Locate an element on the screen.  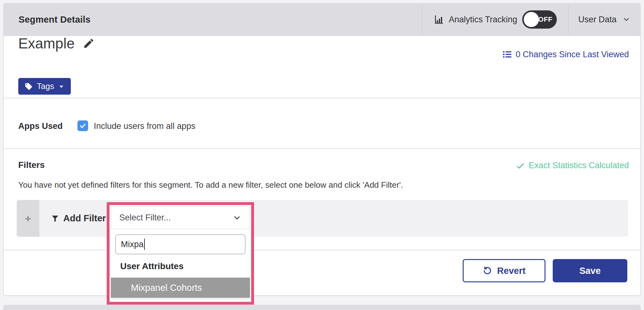
plus-icon: + is located at coordinates (28, 219).